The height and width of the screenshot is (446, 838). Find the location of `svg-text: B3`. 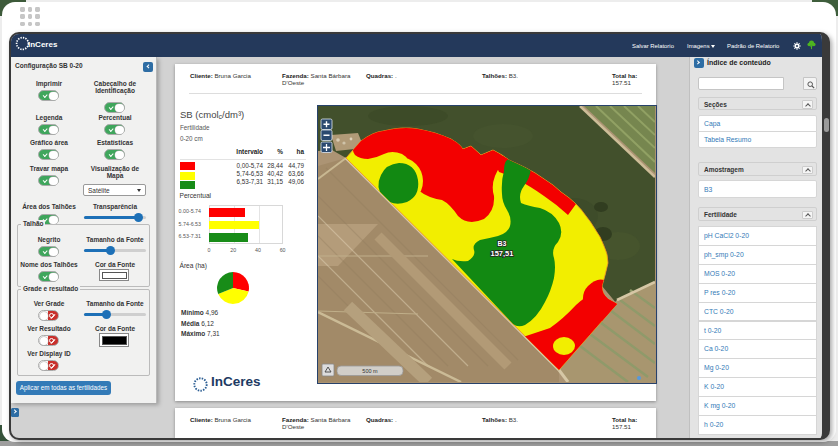

svg-text: B3 is located at coordinates (502, 244).